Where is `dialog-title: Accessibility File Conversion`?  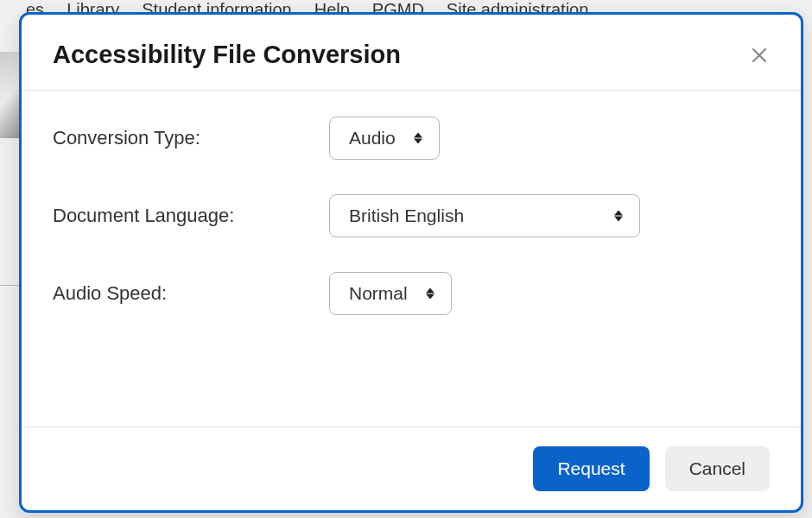
dialog-title: Accessibility File Conversion is located at coordinates (226, 55).